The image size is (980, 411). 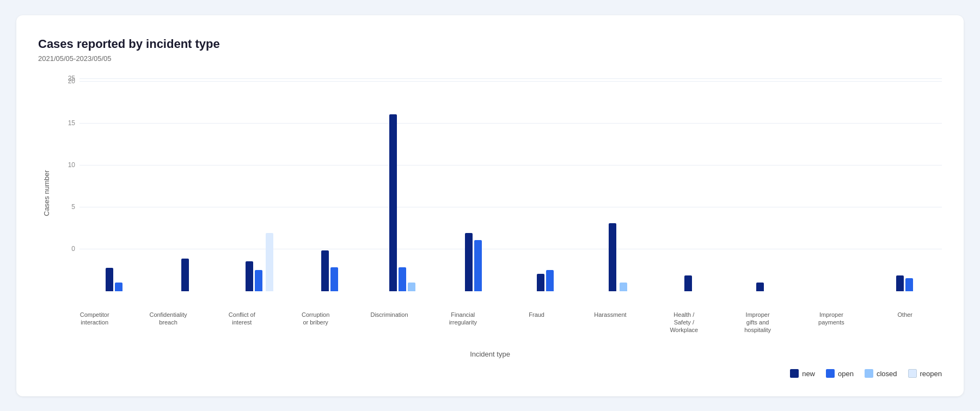 I want to click on y-tick-label: 10, so click(x=68, y=165).